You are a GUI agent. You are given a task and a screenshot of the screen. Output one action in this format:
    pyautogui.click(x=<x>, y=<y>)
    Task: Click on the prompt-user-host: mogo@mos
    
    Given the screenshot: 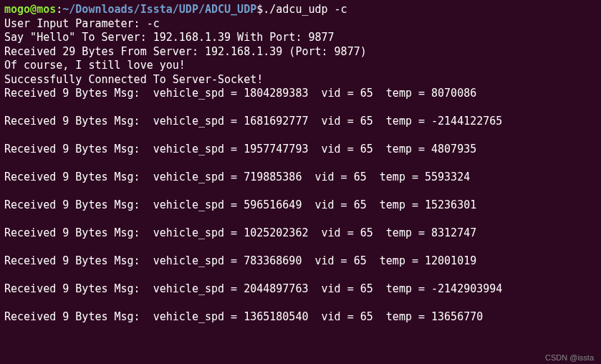 What is the action you would take?
    pyautogui.click(x=30, y=10)
    